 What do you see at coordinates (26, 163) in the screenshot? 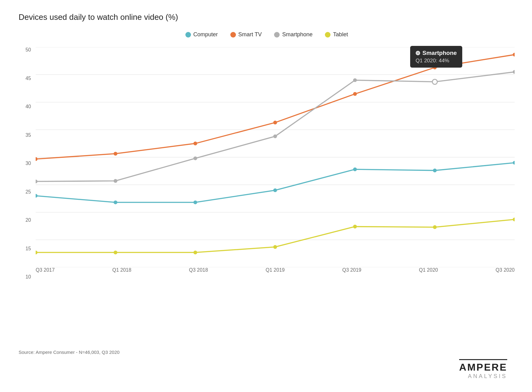
I see `y-label-30: 30` at bounding box center [26, 163].